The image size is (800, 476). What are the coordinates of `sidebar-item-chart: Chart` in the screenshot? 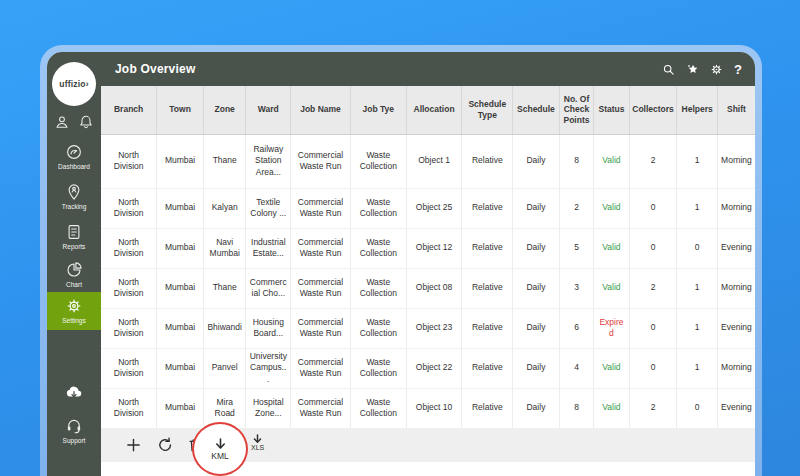 It's located at (74, 274).